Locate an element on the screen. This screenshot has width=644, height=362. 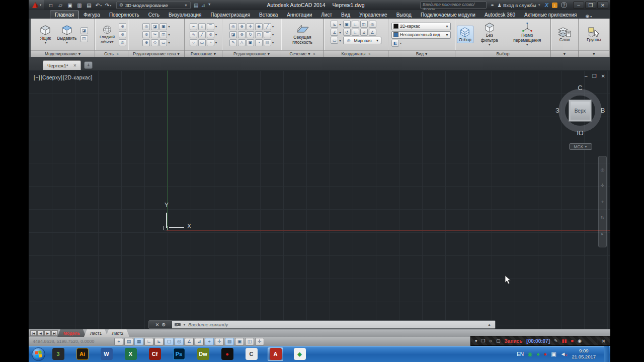
document-tab: Чертеж1*✕ is located at coordinates (62, 65).